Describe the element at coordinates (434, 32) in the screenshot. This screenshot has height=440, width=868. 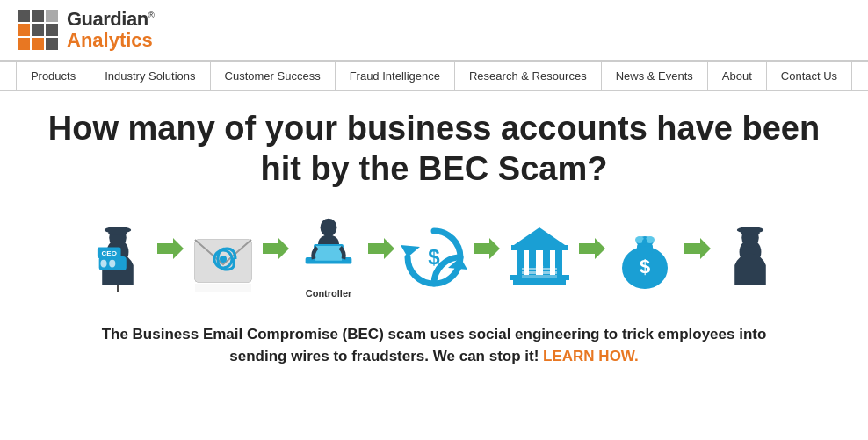
I see `header: Guardian® Analytics` at that location.